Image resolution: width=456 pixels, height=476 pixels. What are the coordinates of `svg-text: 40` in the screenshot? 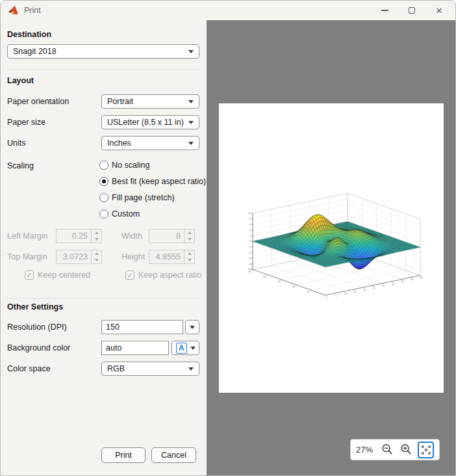 It's located at (264, 277).